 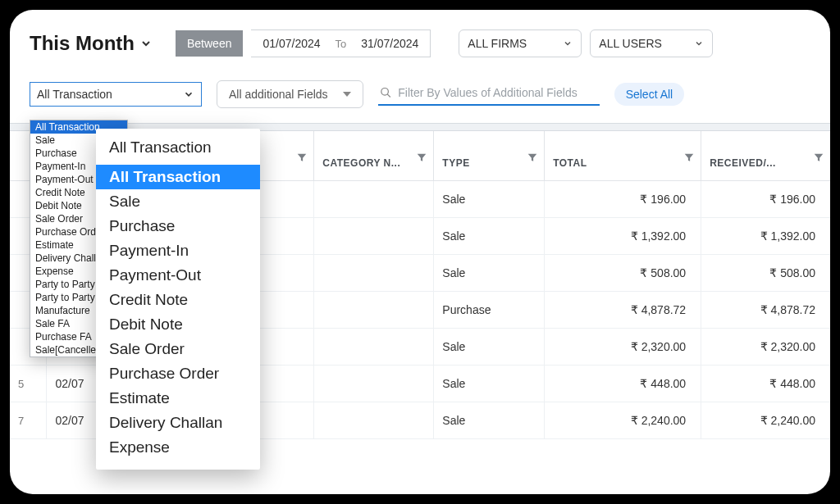 What do you see at coordinates (650, 94) in the screenshot?
I see `select-all-button: Select All` at bounding box center [650, 94].